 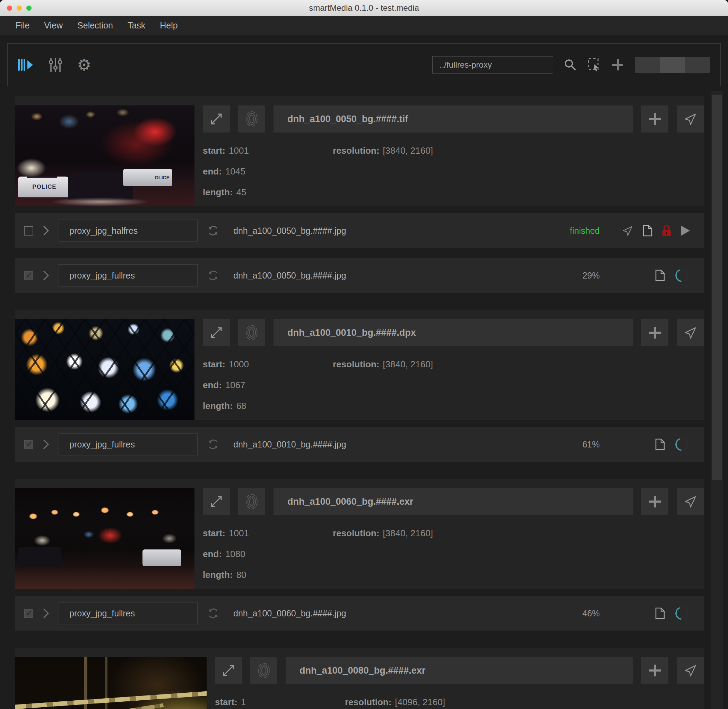 I want to click on window-title: smartMedia 0.1.0 - test.media, so click(x=364, y=8).